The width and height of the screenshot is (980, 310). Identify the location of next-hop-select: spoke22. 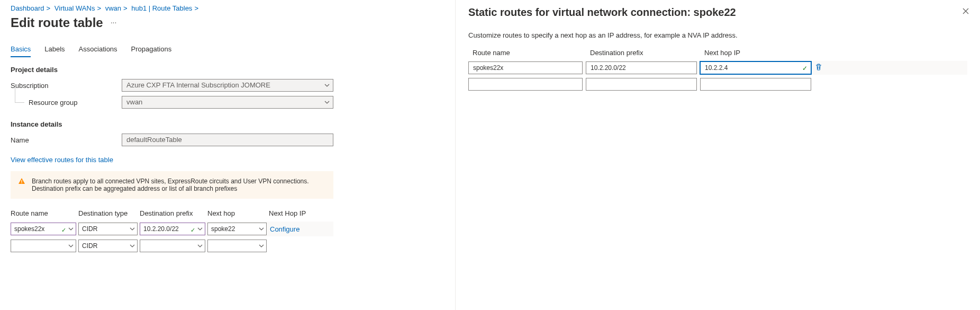
(237, 229).